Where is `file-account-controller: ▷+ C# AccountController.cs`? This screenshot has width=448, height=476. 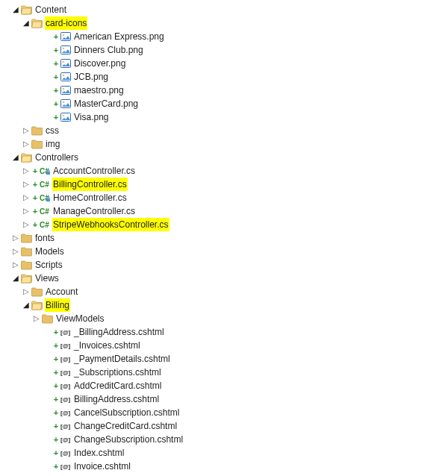 file-account-controller: ▷+ C# AccountController.cs is located at coordinates (224, 171).